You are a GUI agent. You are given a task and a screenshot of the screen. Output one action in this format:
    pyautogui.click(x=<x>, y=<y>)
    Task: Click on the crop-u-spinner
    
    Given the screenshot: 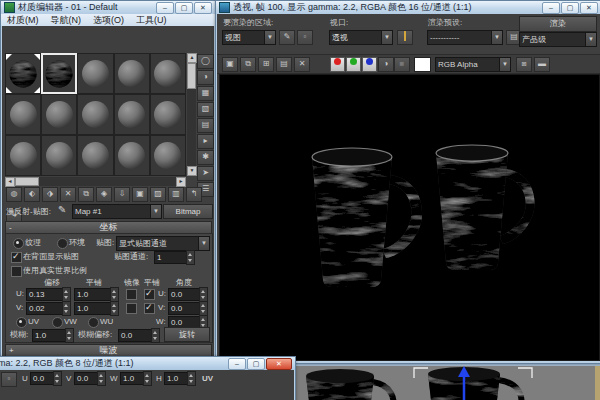 What is the action you would take?
    pyautogui.click(x=58, y=378)
    